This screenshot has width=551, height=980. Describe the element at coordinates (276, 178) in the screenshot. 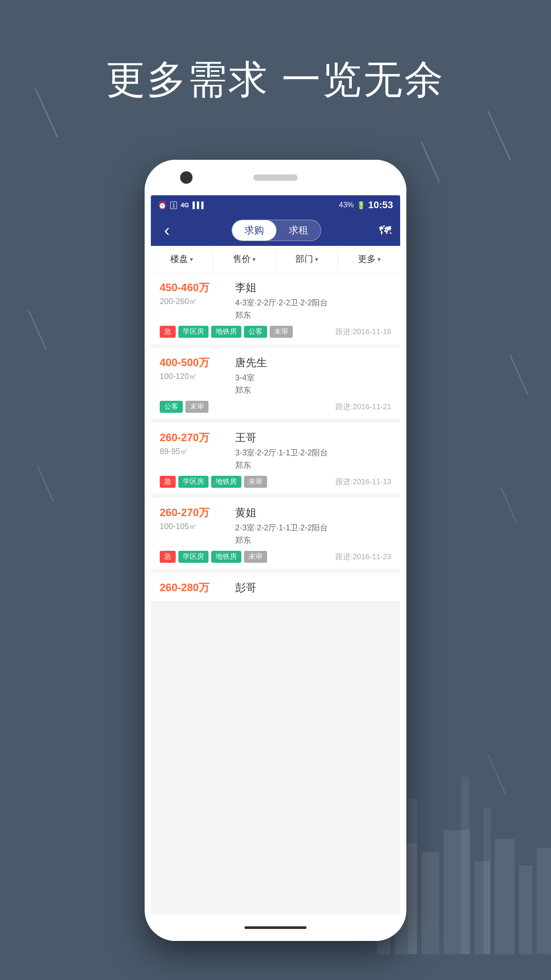

I see `phone-top-bezel` at that location.